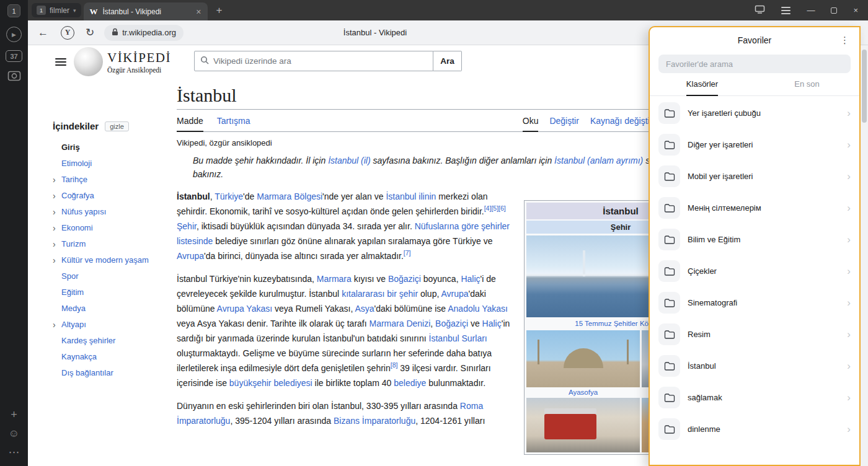 This screenshot has height=466, width=868. What do you see at coordinates (443, 97) in the screenshot?
I see `article-title: İstanbul` at bounding box center [443, 97].